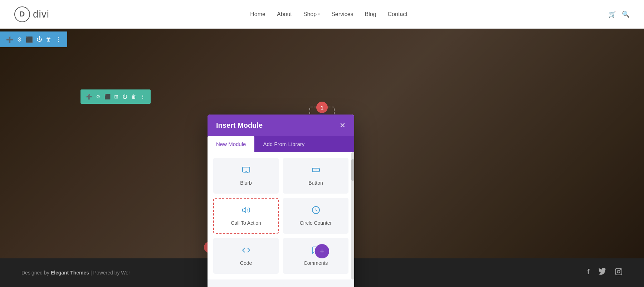 This screenshot has height=287, width=644. Describe the element at coordinates (588, 273) in the screenshot. I see `facebook-icon: f` at that location.